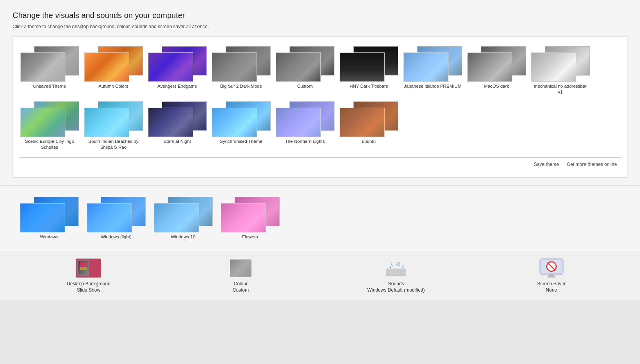  What do you see at coordinates (240, 268) in the screenshot?
I see `colour-icon` at bounding box center [240, 268].